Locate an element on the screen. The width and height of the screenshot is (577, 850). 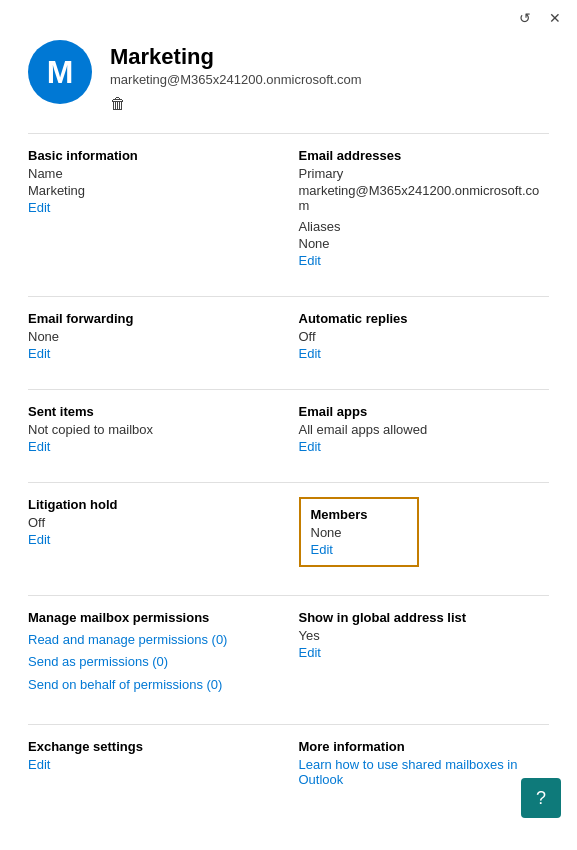
section-automatic-replies: Automatic replies Off Edit is located at coordinates (424, 336).